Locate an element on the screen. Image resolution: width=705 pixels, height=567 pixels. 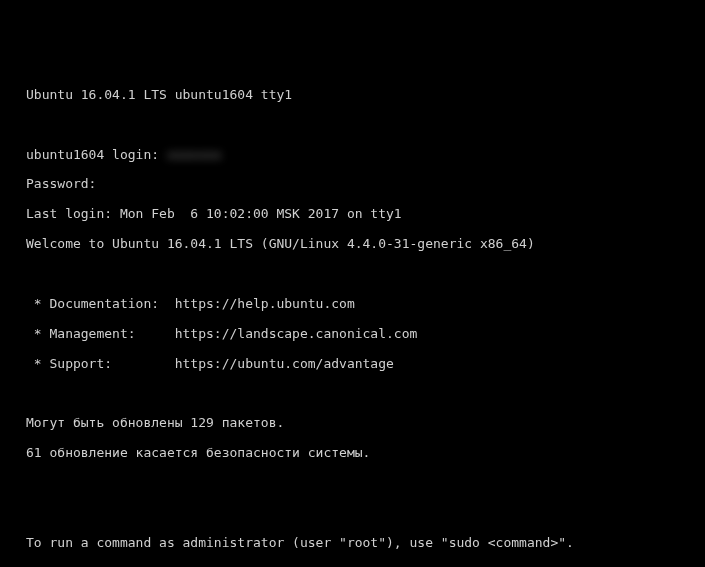
password-prompt: Password: is located at coordinates (352, 184).